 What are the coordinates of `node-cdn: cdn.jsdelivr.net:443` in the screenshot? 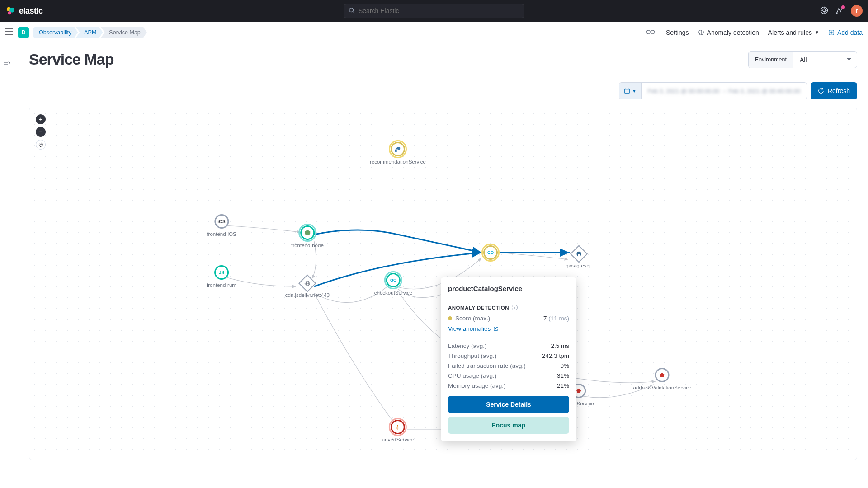 It's located at (307, 286).